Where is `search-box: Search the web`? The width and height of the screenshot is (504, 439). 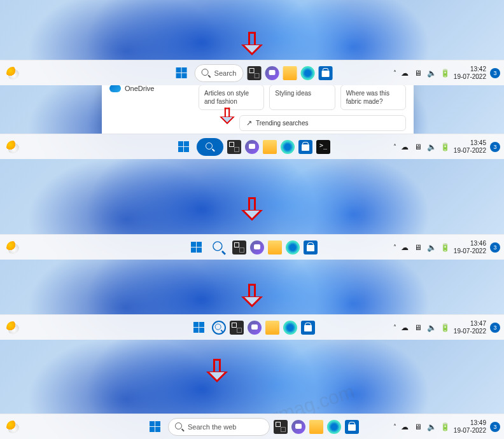 search-box: Search the web is located at coordinates (219, 427).